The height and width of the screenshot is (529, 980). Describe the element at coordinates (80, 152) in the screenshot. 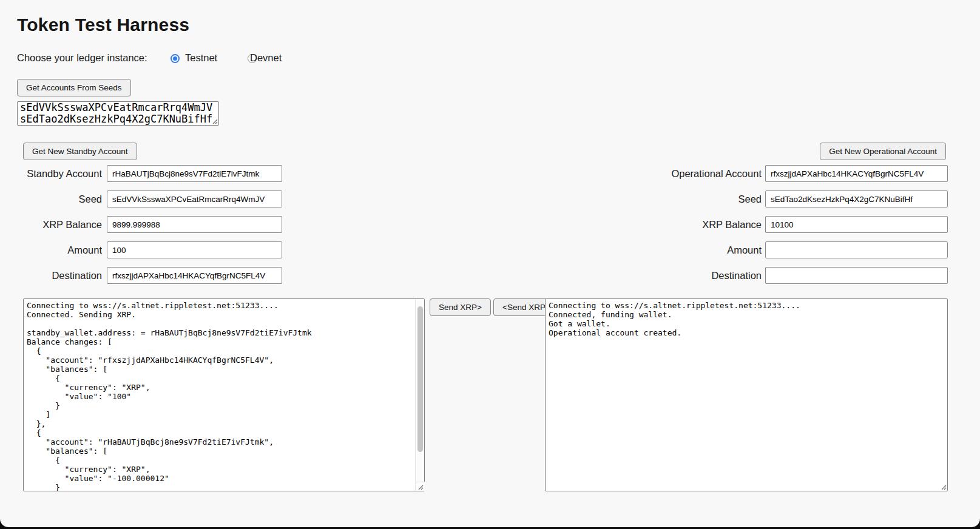

I see `get-new-standby-account-button: Get New Standby Account` at that location.